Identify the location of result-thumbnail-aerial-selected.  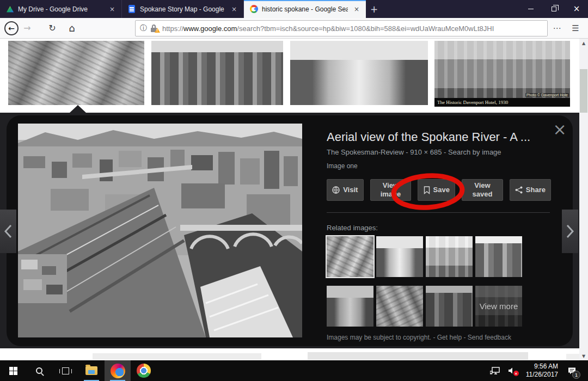
(76, 73).